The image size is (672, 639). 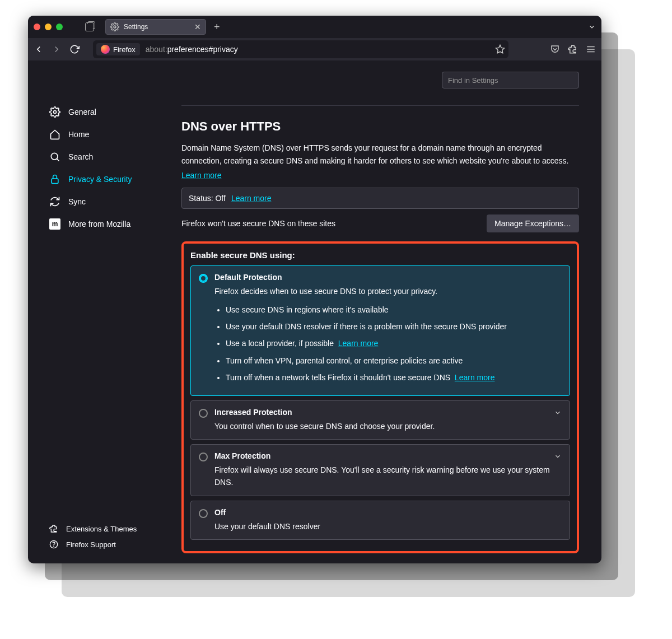 What do you see at coordinates (251, 198) in the screenshot?
I see `status-learn-more-link: Learn more` at bounding box center [251, 198].